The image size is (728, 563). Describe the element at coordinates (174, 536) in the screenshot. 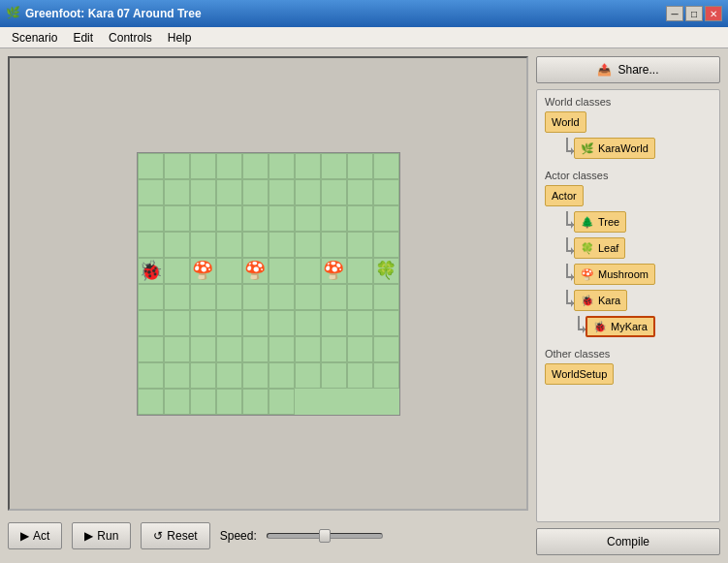

I see `reset-button: ↺ Reset` at that location.